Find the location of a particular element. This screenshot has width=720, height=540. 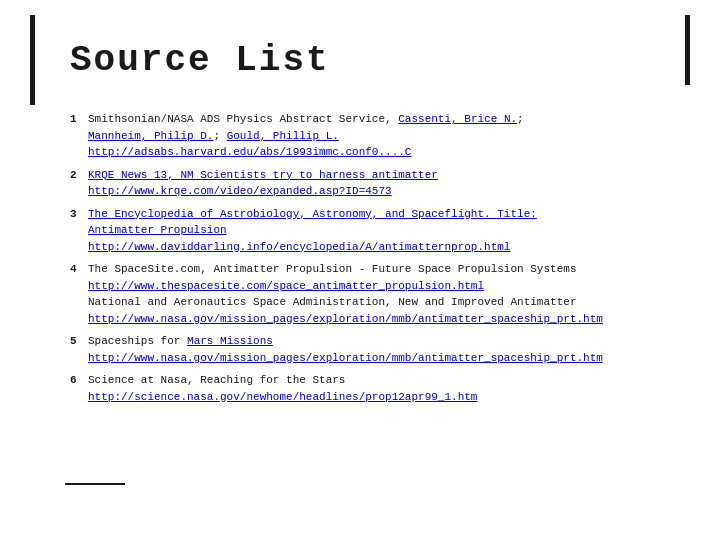

source-text: The SpaceSite.com, Antimatter Propulsion… is located at coordinates (379, 270).